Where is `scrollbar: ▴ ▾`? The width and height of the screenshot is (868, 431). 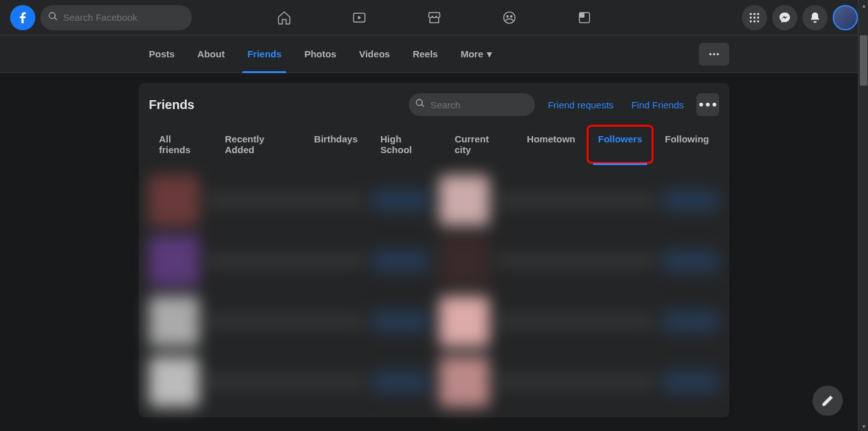
scrollbar: ▴ ▾ is located at coordinates (863, 216).